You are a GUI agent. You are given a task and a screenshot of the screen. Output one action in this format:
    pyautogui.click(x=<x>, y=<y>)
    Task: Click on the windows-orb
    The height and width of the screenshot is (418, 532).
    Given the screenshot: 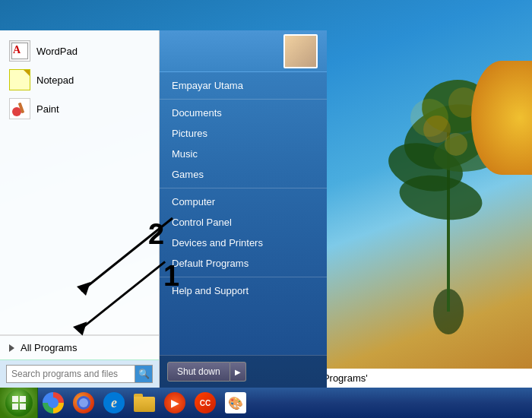 What is the action you would take?
    pyautogui.click(x=19, y=403)
    